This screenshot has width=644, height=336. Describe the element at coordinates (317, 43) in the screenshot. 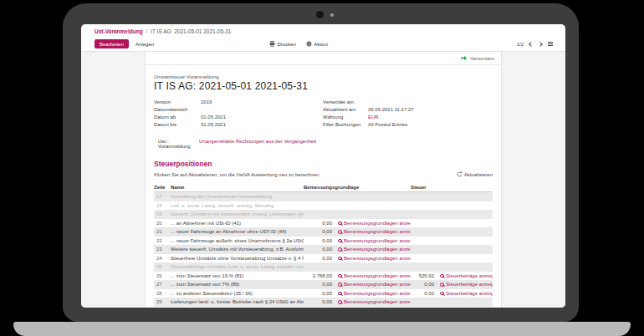

I see `action-button: Aktion` at that location.